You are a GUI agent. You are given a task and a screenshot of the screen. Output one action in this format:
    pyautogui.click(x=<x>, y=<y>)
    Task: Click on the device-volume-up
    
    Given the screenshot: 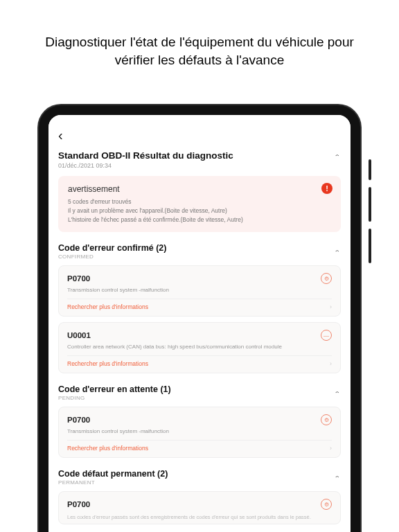 What is the action you would take?
    pyautogui.click(x=370, y=204)
    